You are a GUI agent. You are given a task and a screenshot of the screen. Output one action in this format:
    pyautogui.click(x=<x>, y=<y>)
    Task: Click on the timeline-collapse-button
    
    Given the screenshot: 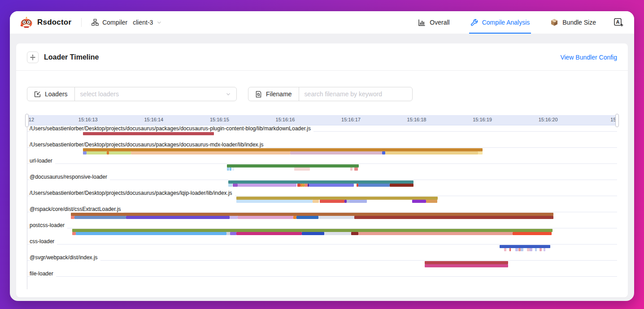 What is the action you would take?
    pyautogui.click(x=33, y=57)
    